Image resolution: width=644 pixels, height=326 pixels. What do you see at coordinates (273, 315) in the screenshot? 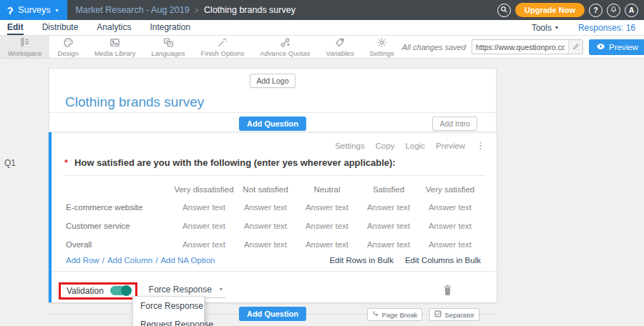
I see `between-questions-row: Add Question Page Break Separator` at bounding box center [273, 315].